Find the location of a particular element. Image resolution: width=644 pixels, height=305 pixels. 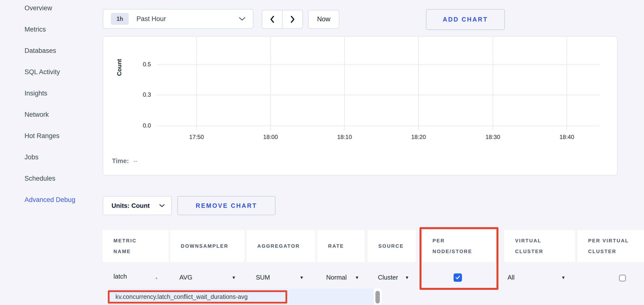

metric-dropdown-open-icon: ▲ is located at coordinates (156, 278).